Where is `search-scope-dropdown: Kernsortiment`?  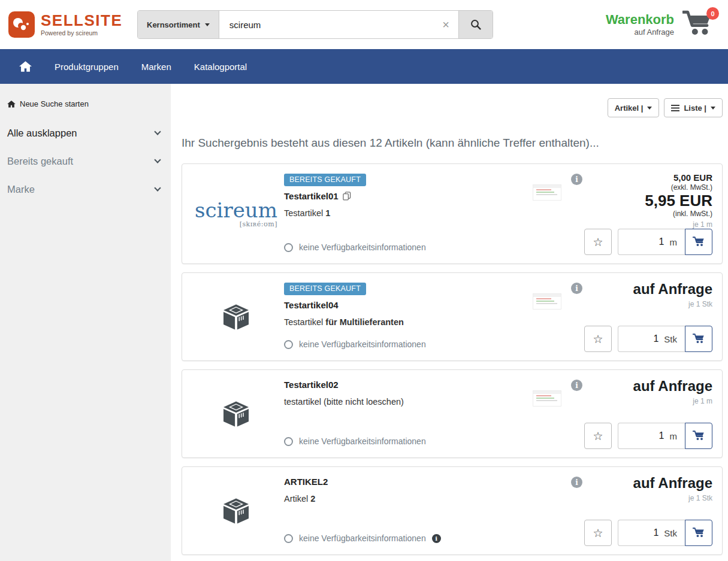
search-scope-dropdown: Kernsortiment is located at coordinates (179, 25).